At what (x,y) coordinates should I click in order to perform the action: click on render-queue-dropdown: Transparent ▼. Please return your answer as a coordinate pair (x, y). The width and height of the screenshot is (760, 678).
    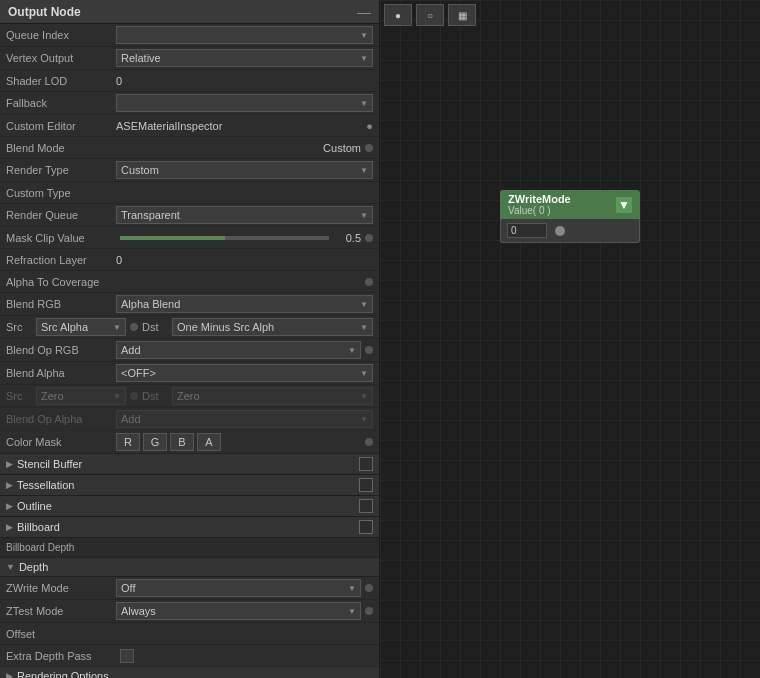
    Looking at the image, I should click on (244, 215).